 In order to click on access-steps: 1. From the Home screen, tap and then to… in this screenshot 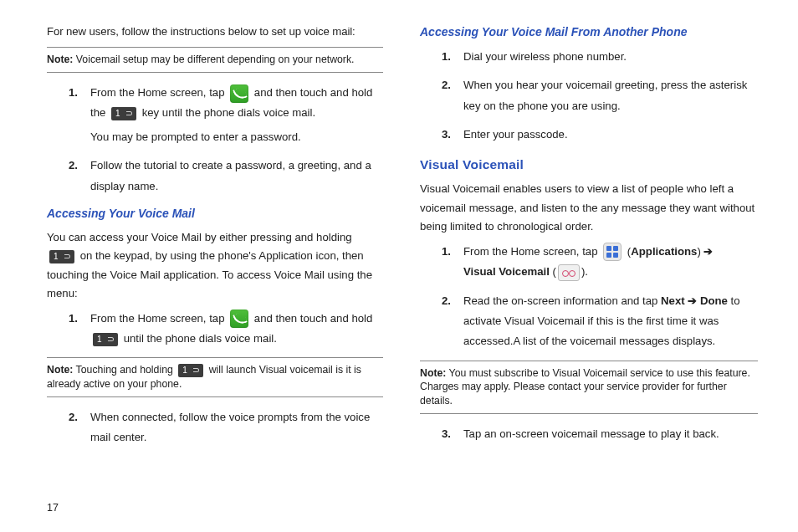, I will do `click(226, 330)`.